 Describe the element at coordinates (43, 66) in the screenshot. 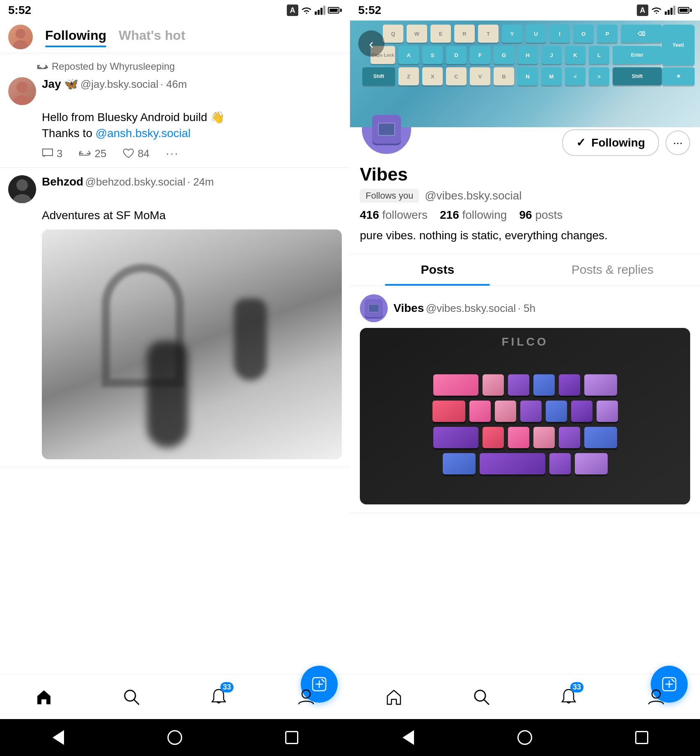

I see `repost-icon` at that location.